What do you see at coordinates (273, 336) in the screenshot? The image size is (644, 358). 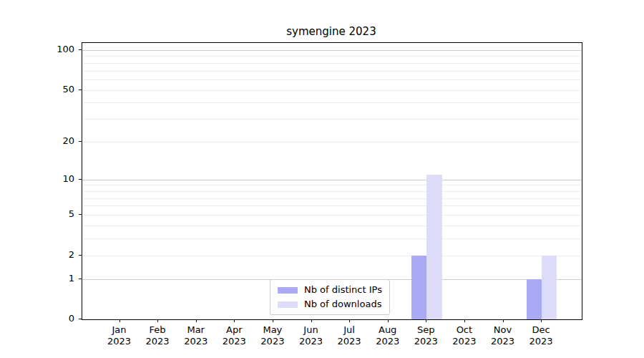 I see `x-tick-label: May2023` at bounding box center [273, 336].